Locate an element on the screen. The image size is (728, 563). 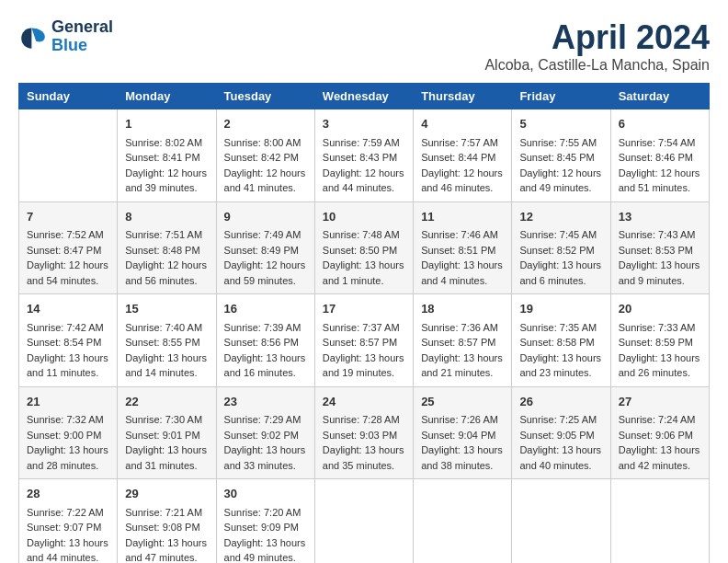
day-number: 1 is located at coordinates (166, 124).